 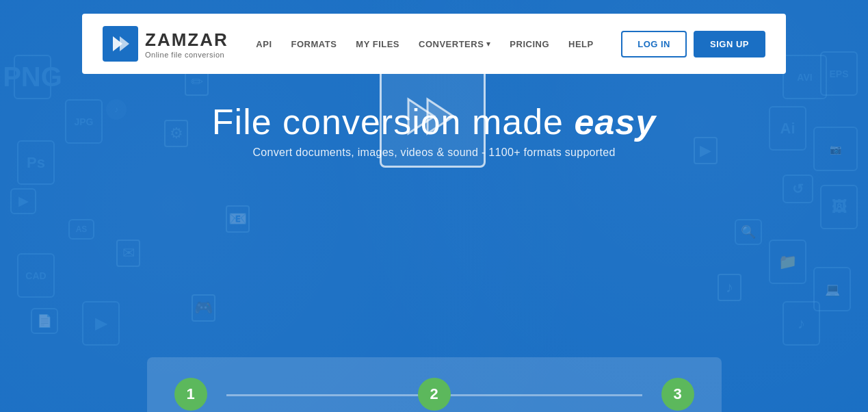 I want to click on hero-title-normal: File conversion made, so click(x=388, y=122).